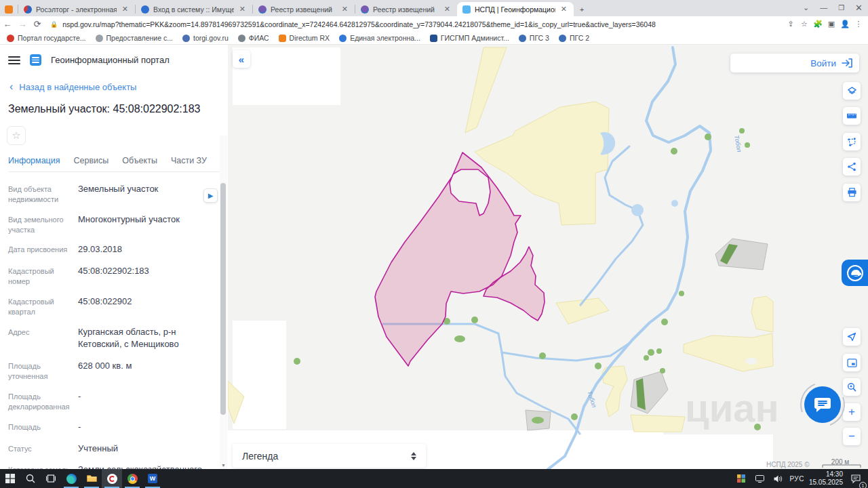 The height and width of the screenshot is (488, 868). I want to click on task-view-button, so click(51, 479).